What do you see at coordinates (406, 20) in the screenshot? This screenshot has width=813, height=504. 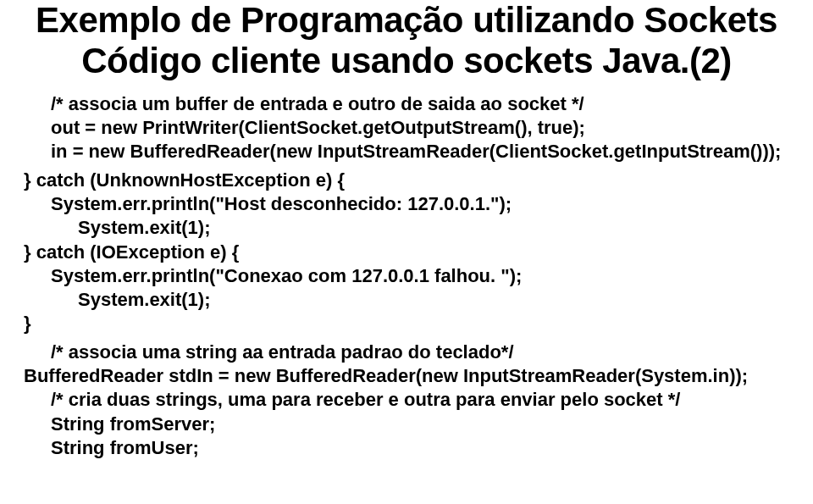 I see `title-line-1: Exemplo de Programação utilizando Socket…` at bounding box center [406, 20].